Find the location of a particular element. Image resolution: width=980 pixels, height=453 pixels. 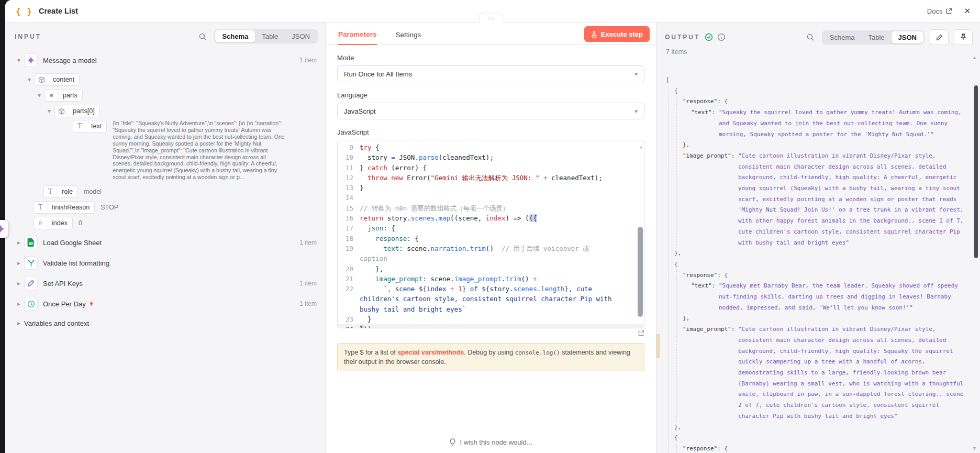

language-select: JavaScript ▾ is located at coordinates (491, 111).